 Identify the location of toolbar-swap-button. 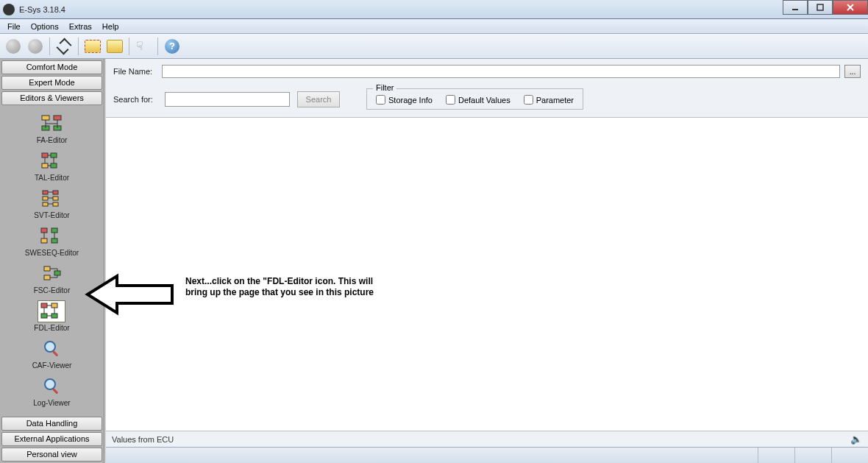
(64, 46).